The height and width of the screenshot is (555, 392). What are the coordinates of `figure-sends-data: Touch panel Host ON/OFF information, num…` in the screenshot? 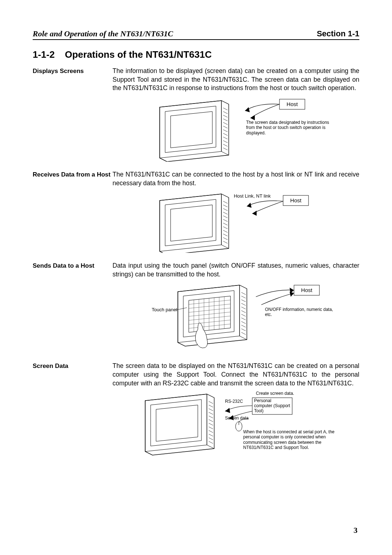 It's located at (196, 317).